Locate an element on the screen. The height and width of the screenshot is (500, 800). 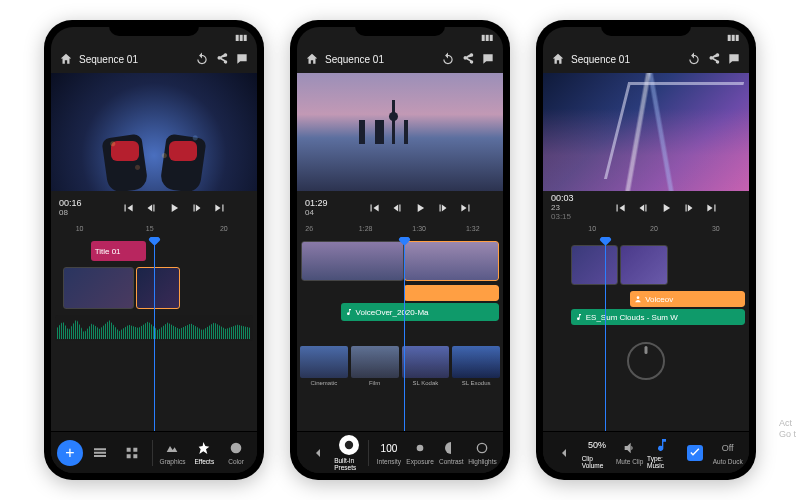
playback-row: 00:1608 is located at coordinates (154, 208).